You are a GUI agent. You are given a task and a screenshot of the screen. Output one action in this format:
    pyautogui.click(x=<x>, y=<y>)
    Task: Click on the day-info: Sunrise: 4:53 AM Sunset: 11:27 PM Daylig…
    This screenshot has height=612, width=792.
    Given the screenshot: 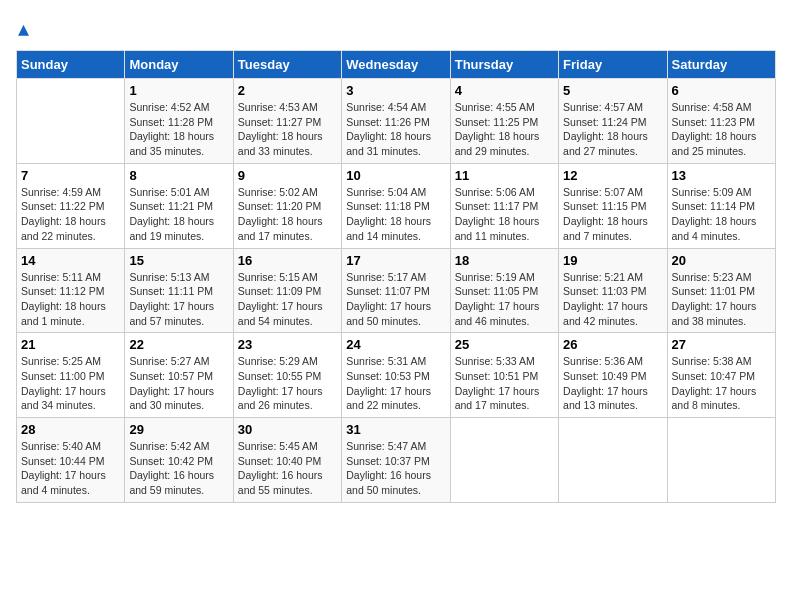 What is the action you would take?
    pyautogui.click(x=288, y=130)
    